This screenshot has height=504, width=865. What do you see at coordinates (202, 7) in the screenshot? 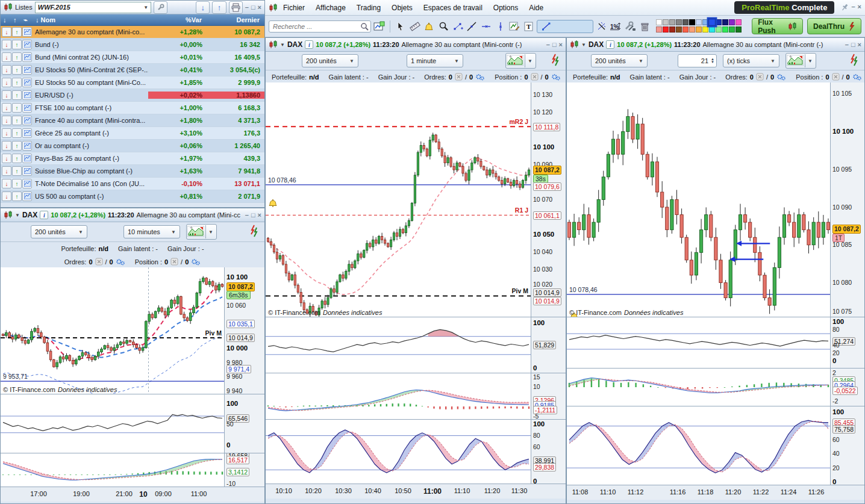
I see `sell-order-button: ↓` at bounding box center [202, 7].